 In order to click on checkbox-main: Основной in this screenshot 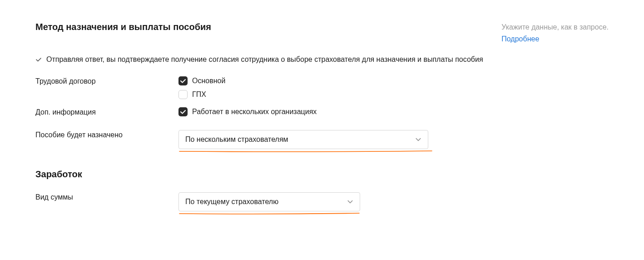, I will do `click(393, 81)`.